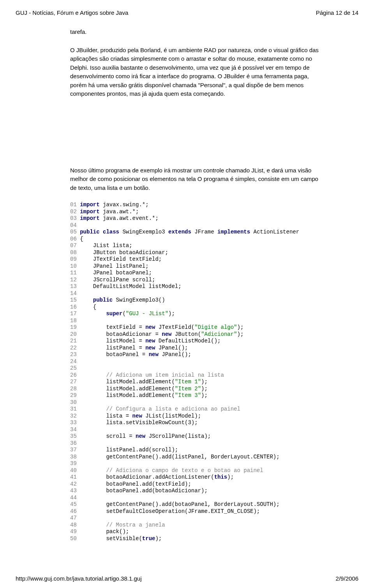  I want to click on code-line: 33 lista.setVisibleRowCount(3);, so click(195, 423).